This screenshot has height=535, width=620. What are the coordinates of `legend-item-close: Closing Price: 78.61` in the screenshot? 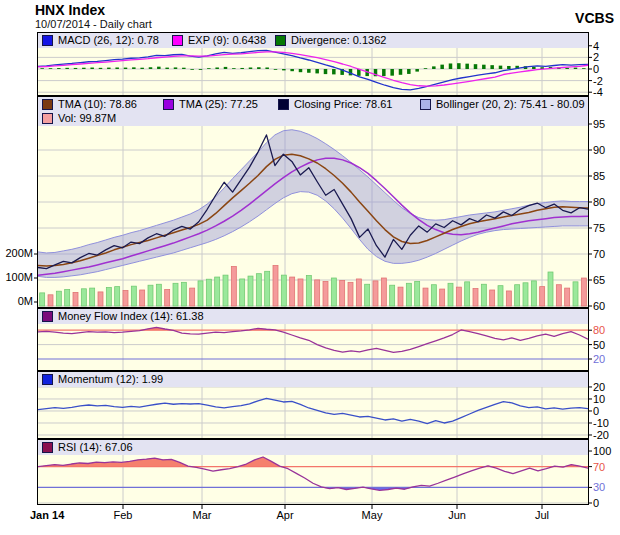 It's located at (335, 104).